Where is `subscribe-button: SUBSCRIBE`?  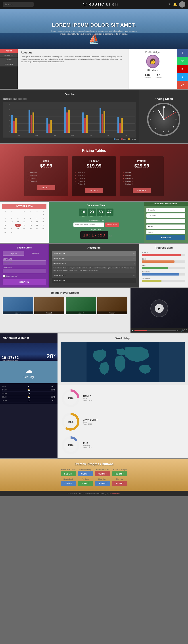
subscribe-button: SUBSCRIBE is located at coordinates (112, 224).